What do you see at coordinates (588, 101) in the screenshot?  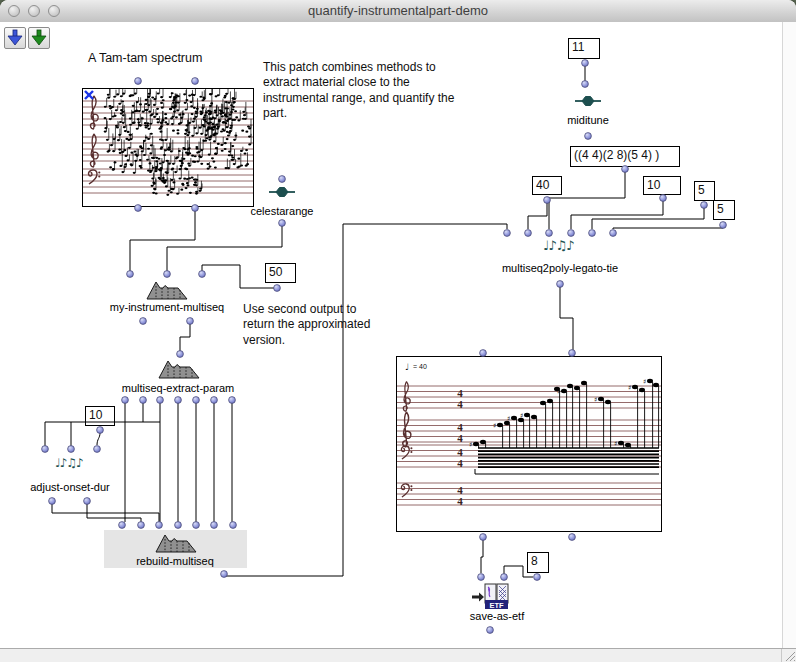 I see `miditune-icon` at bounding box center [588, 101].